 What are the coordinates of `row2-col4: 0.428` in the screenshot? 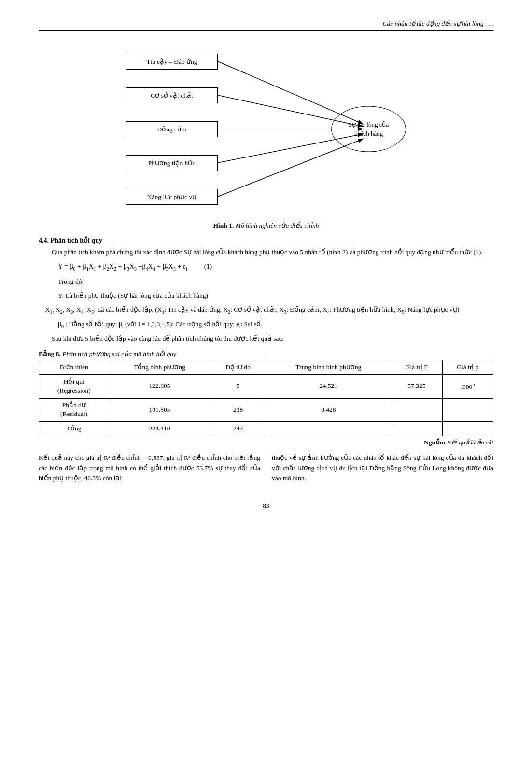 It's located at (328, 410).